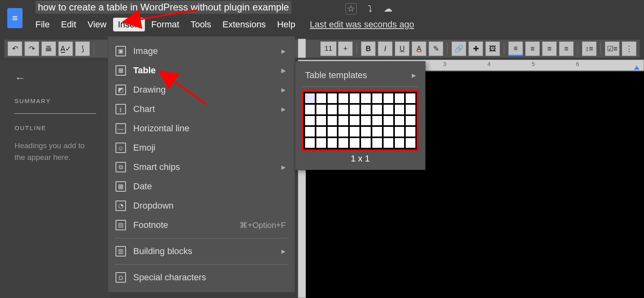  What do you see at coordinates (165, 25) in the screenshot?
I see `menu-format: Format` at bounding box center [165, 25].